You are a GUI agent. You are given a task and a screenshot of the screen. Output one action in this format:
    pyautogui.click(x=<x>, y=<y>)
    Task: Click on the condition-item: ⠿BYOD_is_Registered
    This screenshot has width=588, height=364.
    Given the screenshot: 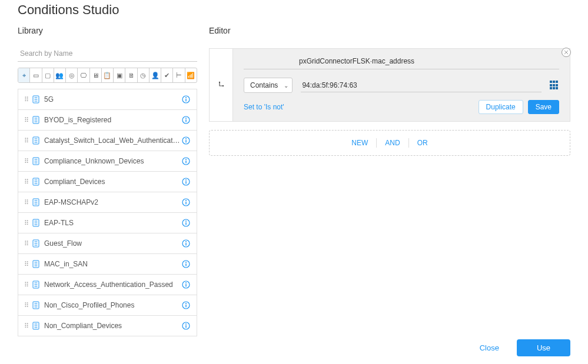 What is the action you would take?
    pyautogui.click(x=107, y=120)
    